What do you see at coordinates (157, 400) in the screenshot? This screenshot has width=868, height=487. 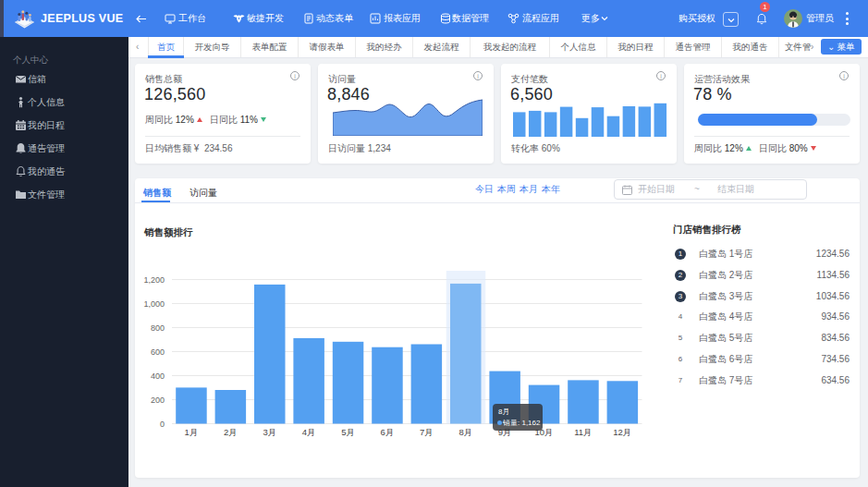 I see `svg-text: 200` at bounding box center [157, 400].